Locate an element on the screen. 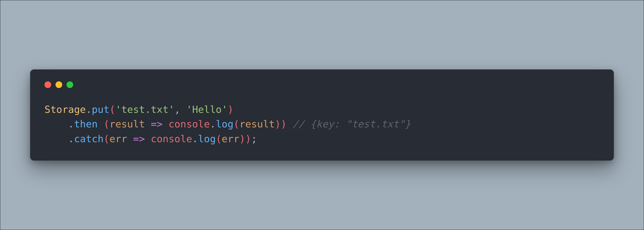 This screenshot has height=230, width=644. code-token-string: 'Hello' is located at coordinates (207, 110).